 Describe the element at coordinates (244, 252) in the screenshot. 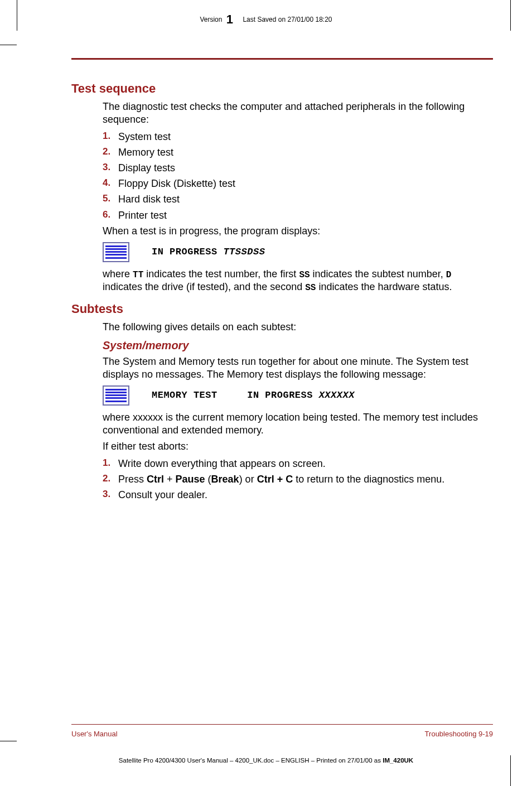

I see `code-var: TTSSDSS` at that location.